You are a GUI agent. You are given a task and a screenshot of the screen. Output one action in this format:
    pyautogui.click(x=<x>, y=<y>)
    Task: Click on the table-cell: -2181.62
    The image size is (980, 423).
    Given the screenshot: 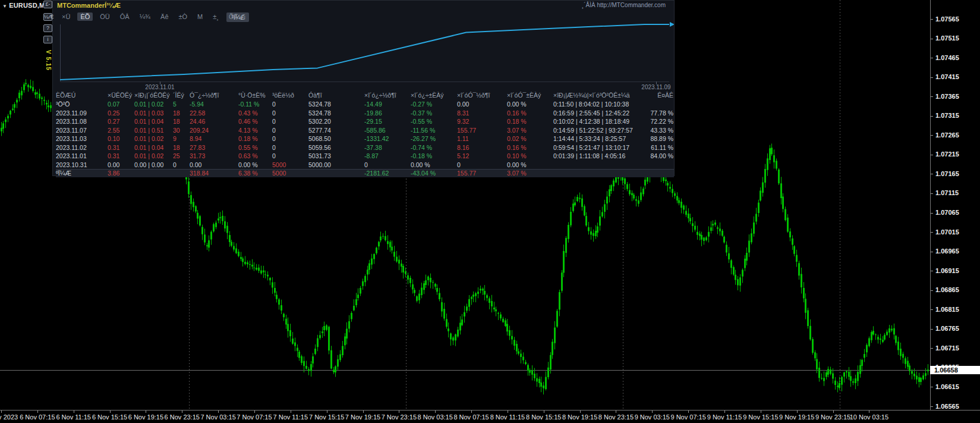 What is the action you would take?
    pyautogui.click(x=387, y=174)
    